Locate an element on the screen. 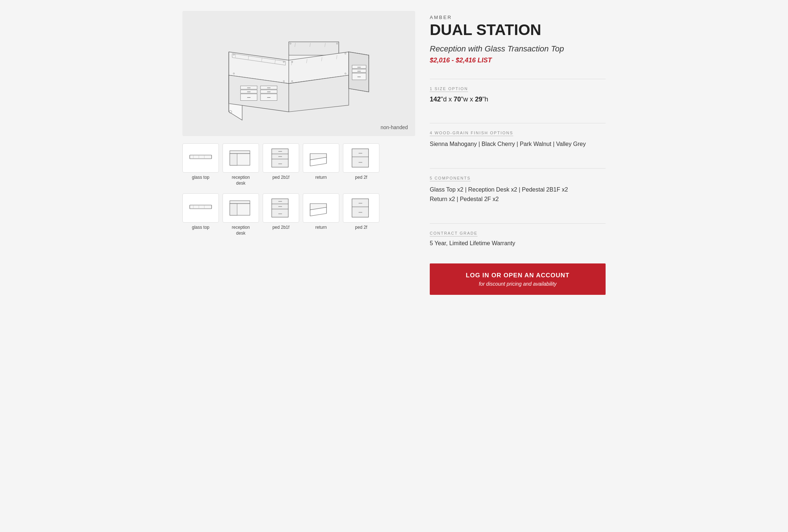 This screenshot has height=532, width=788. thumb-ped-2f-1: ped 2f is located at coordinates (361, 165).